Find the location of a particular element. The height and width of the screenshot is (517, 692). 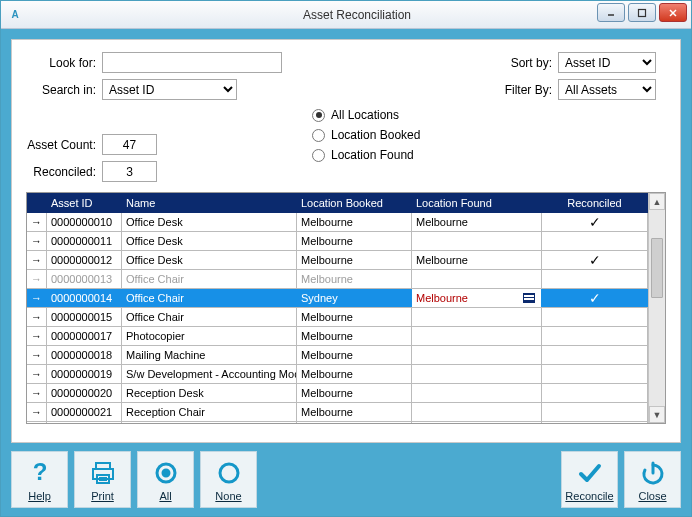

radio-all-locations: All Locations is located at coordinates (366, 115).